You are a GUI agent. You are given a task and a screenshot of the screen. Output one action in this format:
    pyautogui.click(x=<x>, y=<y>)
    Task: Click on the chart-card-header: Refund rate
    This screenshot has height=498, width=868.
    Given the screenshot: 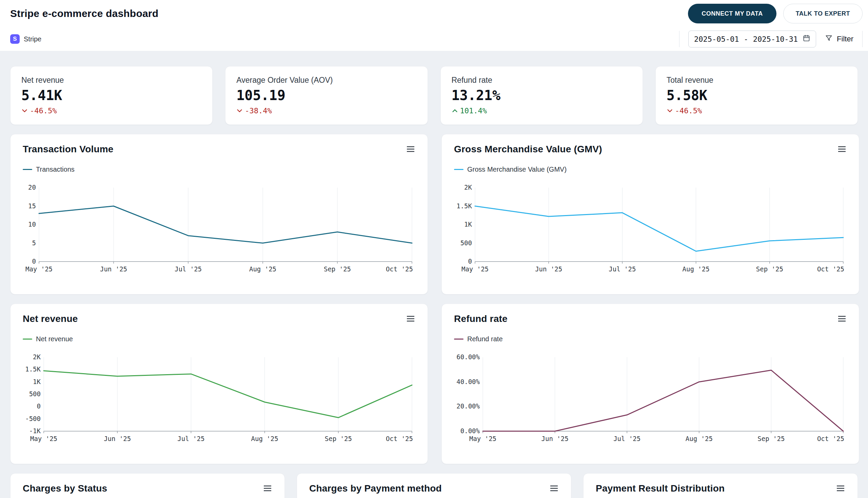 What is the action you would take?
    pyautogui.click(x=650, y=319)
    